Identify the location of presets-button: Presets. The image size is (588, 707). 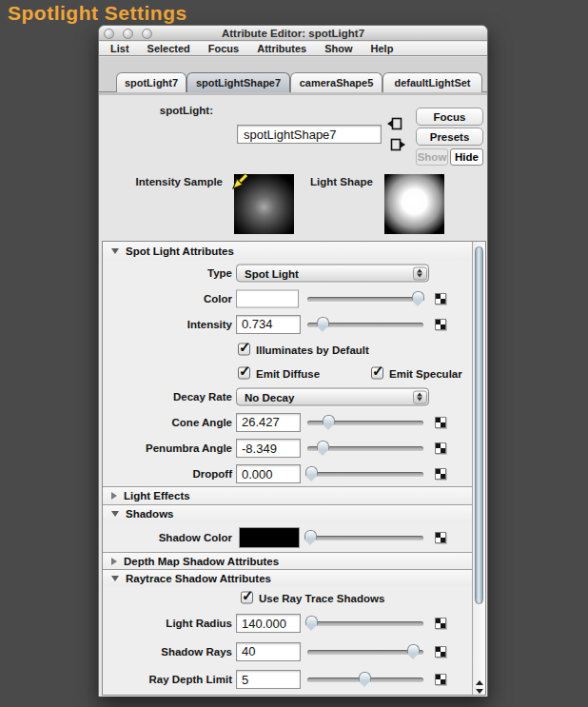
(449, 137).